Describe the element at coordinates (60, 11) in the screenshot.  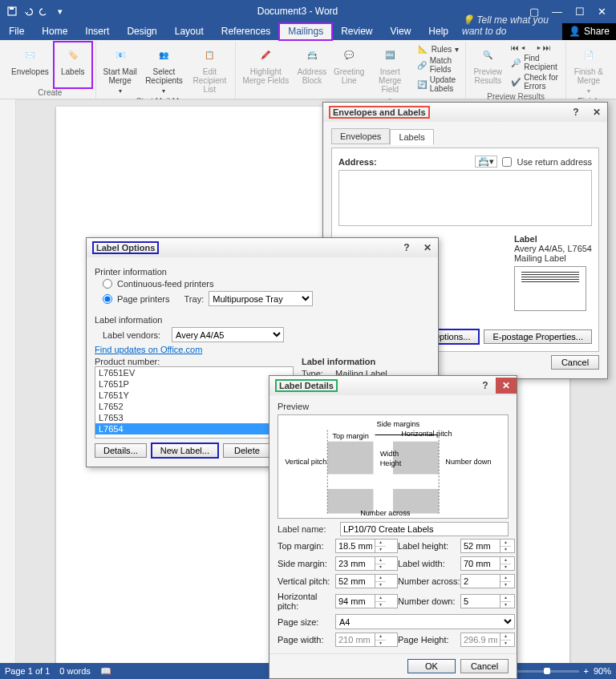
I see `qat-dropdown-icon: ▾` at that location.